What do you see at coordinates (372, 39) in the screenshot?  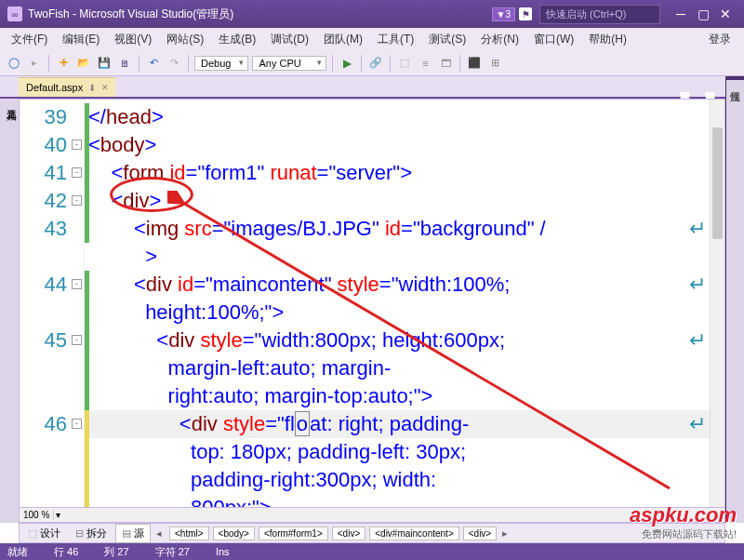 I see `menu-bar: 文件(F) 编辑(E) 视图(V) 网站(S) 生成(B) 调试(D) 团队(M…` at bounding box center [372, 39].